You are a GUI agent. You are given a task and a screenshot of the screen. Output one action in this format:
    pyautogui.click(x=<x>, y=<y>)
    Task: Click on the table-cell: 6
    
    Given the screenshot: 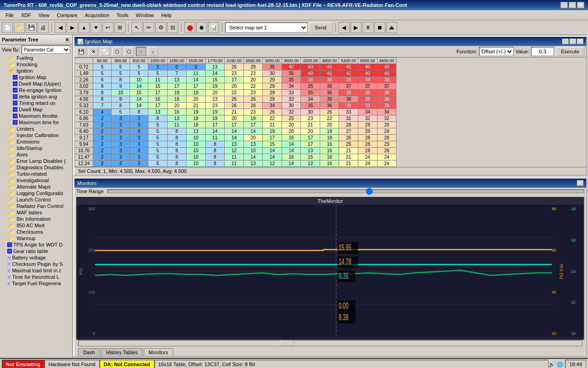 What is the action you would take?
    pyautogui.click(x=102, y=80)
    